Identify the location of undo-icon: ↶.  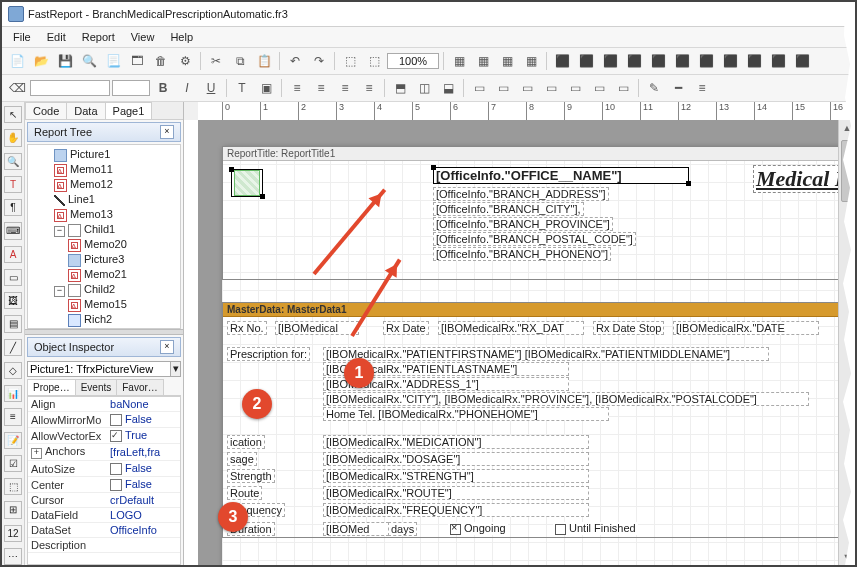
(295, 61).